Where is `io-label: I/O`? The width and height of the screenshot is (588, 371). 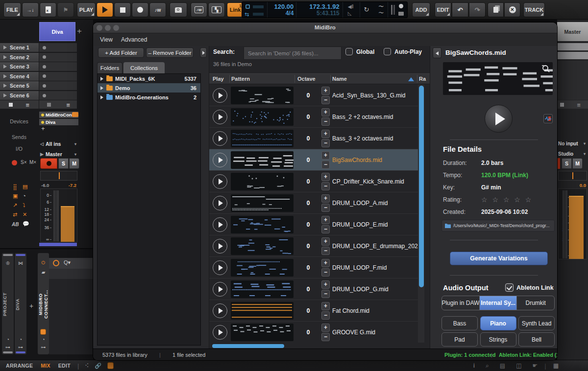
io-label: I/O is located at coordinates (19, 149).